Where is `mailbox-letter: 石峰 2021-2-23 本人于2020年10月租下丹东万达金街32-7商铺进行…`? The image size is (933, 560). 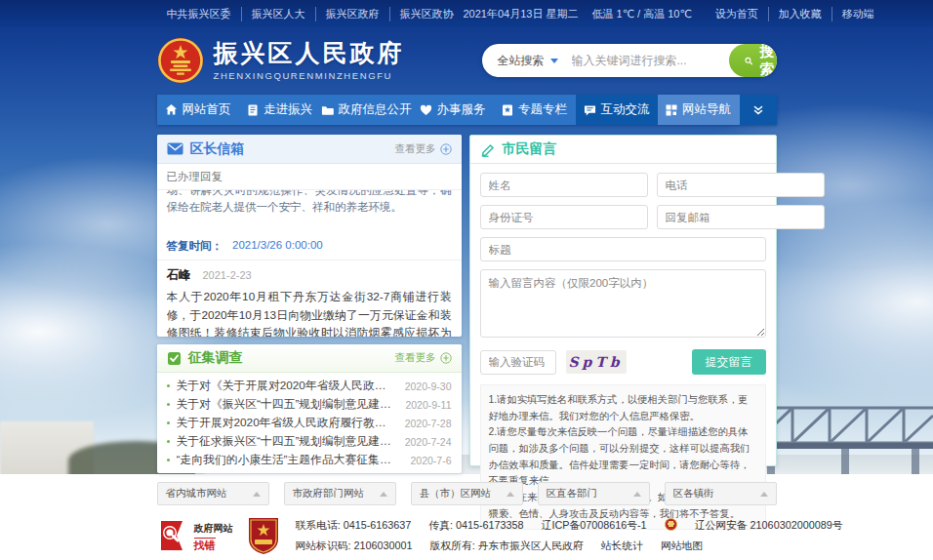
mailbox-letter: 石峰 2021-2-23 本人于2020年10月租下丹东万达金街32-7商铺进行… is located at coordinates (309, 299).